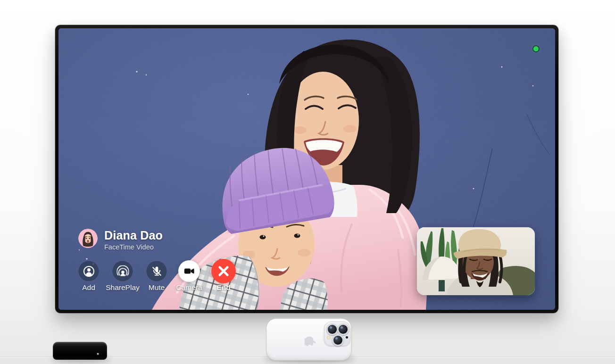 The image size is (615, 364). What do you see at coordinates (123, 271) in the screenshot?
I see `shareplay-person-arcs-icon` at bounding box center [123, 271].